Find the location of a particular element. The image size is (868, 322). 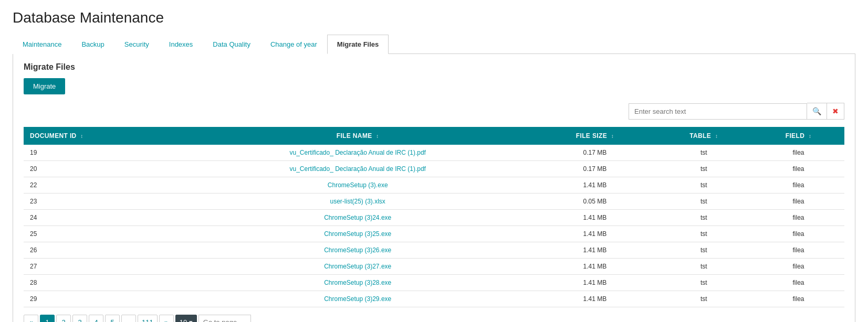

pagination-page-5: 5 is located at coordinates (112, 318).